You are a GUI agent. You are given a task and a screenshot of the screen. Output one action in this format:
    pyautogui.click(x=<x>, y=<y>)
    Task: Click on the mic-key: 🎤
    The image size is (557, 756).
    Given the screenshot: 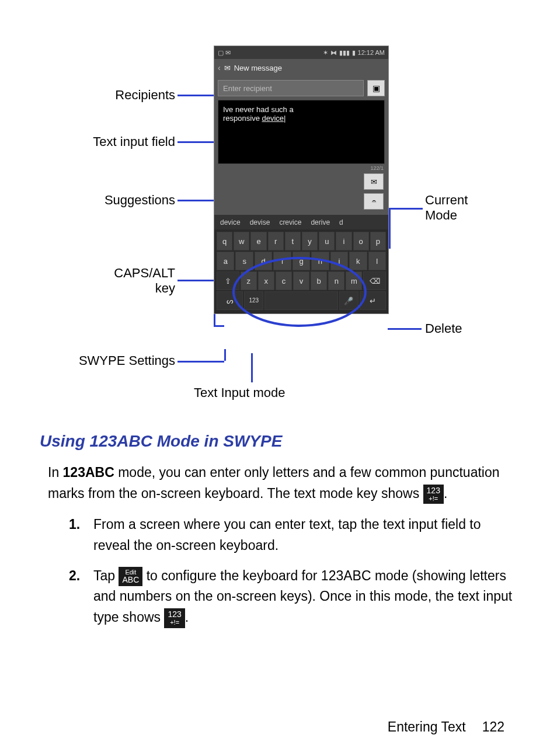 What is the action you would take?
    pyautogui.click(x=349, y=301)
    